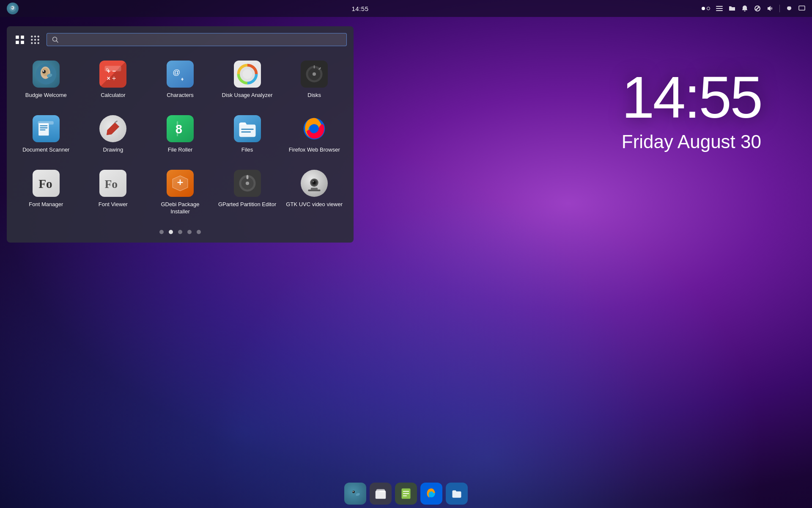 The width and height of the screenshot is (812, 508). I want to click on app-icon-disks, so click(314, 74).